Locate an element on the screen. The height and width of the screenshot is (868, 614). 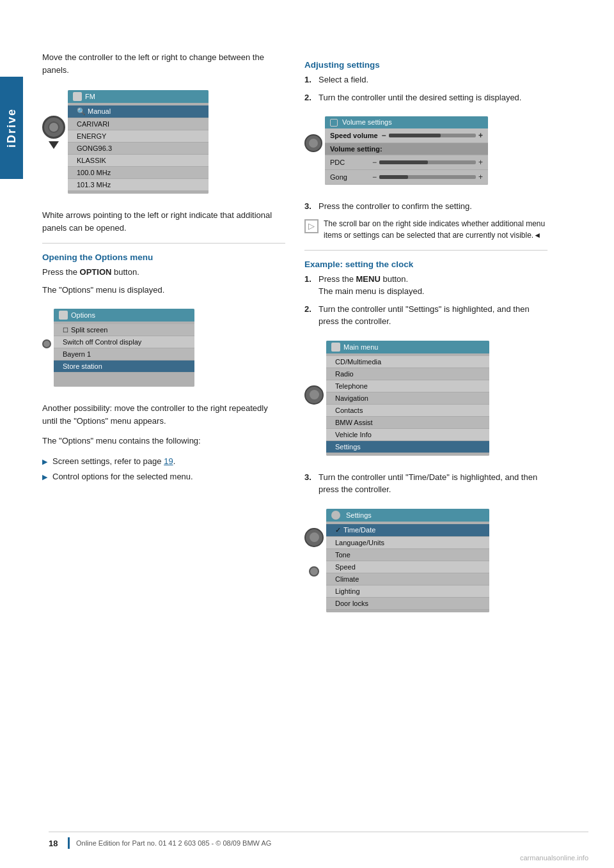
fm-screen-area: FM 🔍 Manual CARIVARI ENERGY GONG96.3 KLA… is located at coordinates (164, 143).